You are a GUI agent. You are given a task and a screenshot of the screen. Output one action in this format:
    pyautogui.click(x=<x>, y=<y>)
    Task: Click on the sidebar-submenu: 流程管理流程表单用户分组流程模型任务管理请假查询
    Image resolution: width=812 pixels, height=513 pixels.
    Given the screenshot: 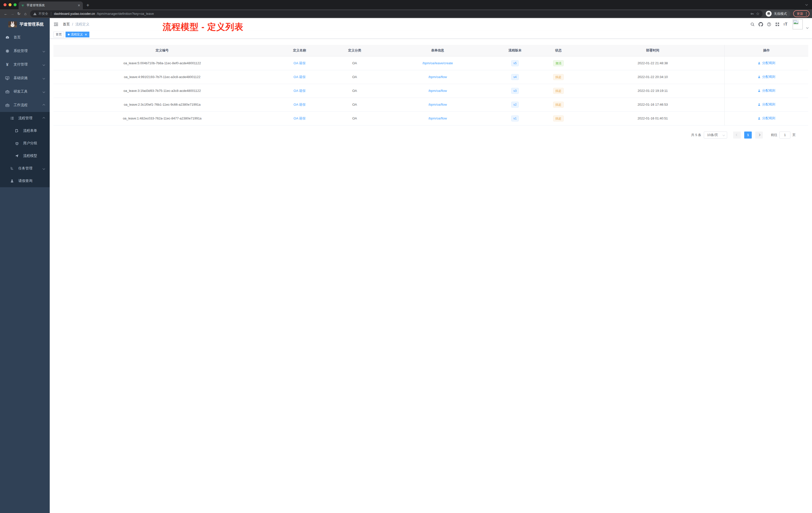 What is the action you would take?
    pyautogui.click(x=25, y=150)
    